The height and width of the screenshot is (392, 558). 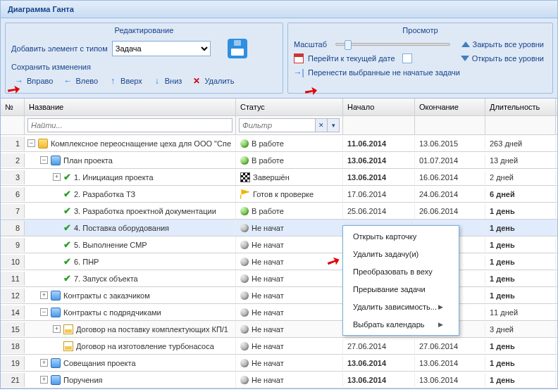 I want to click on editing-group: Редактирование Добавить элемент с типом …, so click(x=144, y=58).